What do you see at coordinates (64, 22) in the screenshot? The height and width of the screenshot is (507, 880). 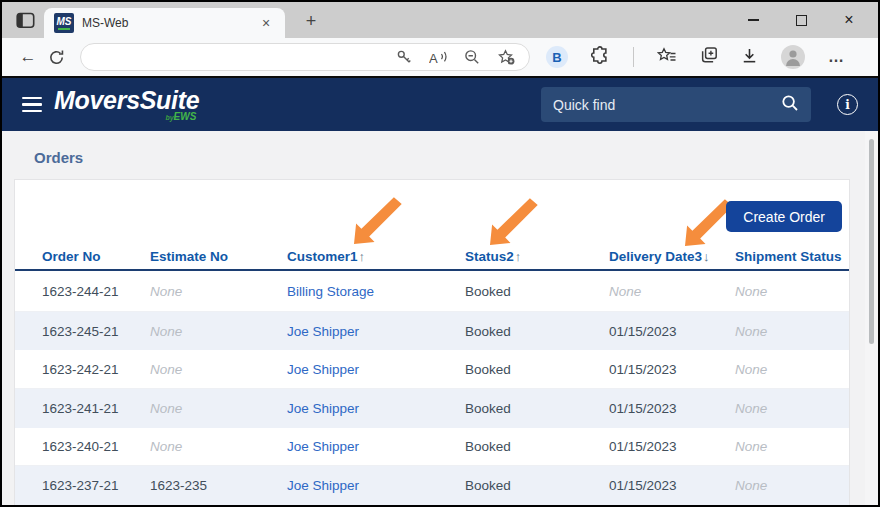 I see `favicon-text: MS` at bounding box center [64, 22].